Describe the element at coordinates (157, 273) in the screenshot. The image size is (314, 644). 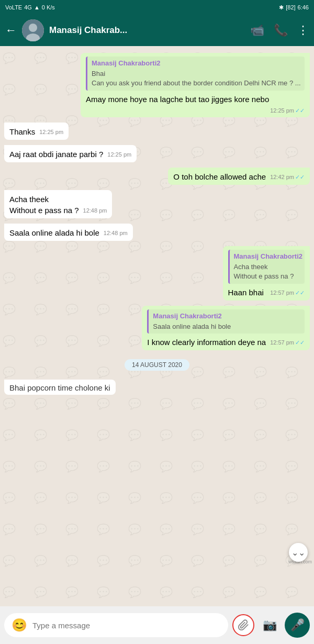
I see `message-row: Manasij Chakraborti2 Acha theekWithout e…` at that location.